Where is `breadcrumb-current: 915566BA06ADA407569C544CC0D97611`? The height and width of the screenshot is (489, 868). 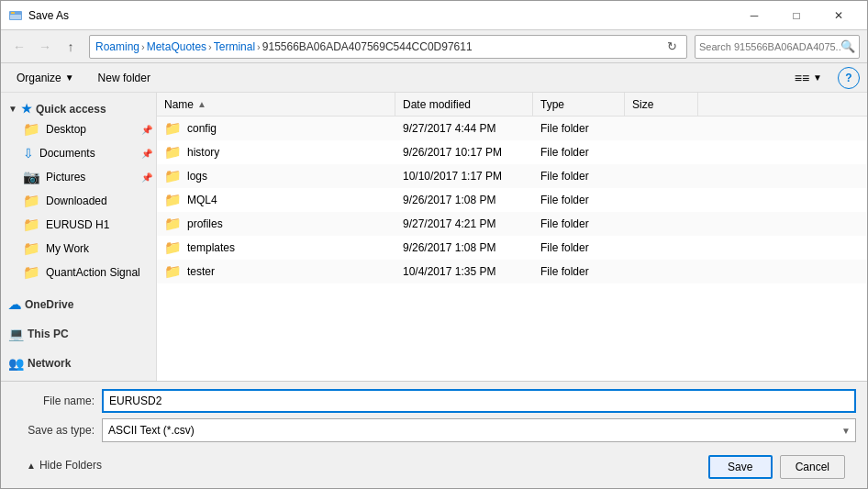
breadcrumb-current: 915566BA06ADA407569C544CC0D97611 is located at coordinates (367, 47).